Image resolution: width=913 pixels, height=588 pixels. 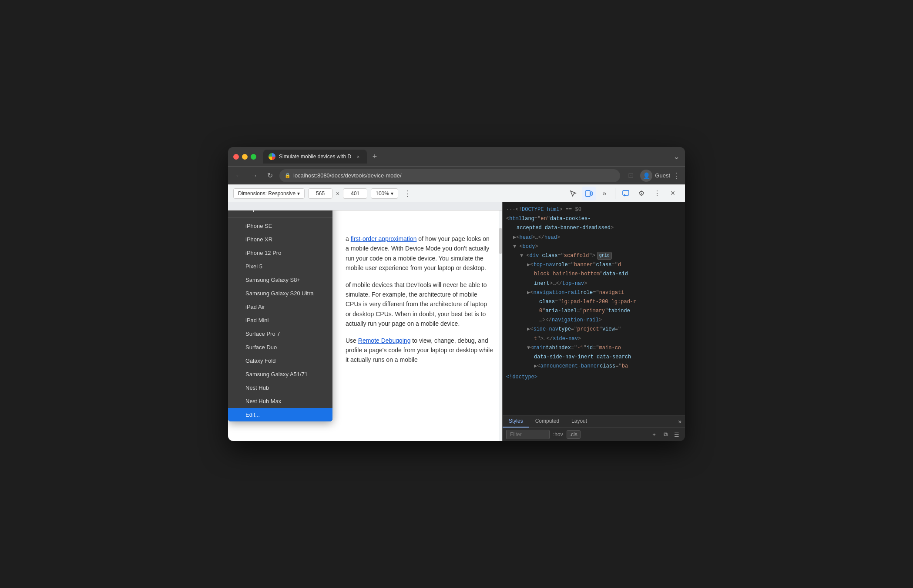 What do you see at coordinates (254, 266) in the screenshot?
I see `dropdown-item-label: Pixel 5` at bounding box center [254, 266].